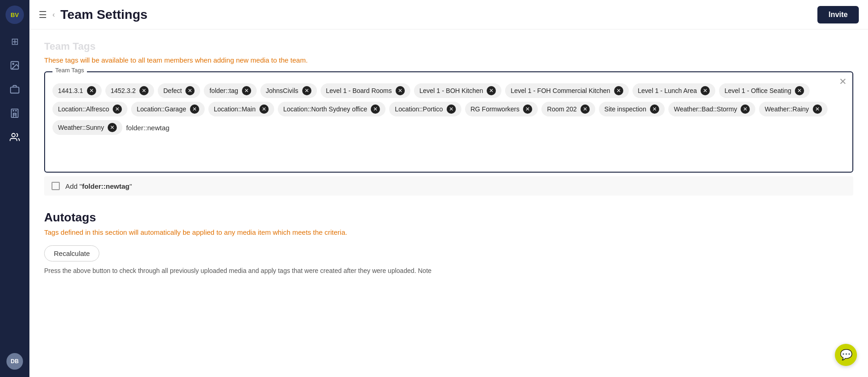  Describe the element at coordinates (787, 109) in the screenshot. I see `tag-label: Weather::Rainy` at that location.